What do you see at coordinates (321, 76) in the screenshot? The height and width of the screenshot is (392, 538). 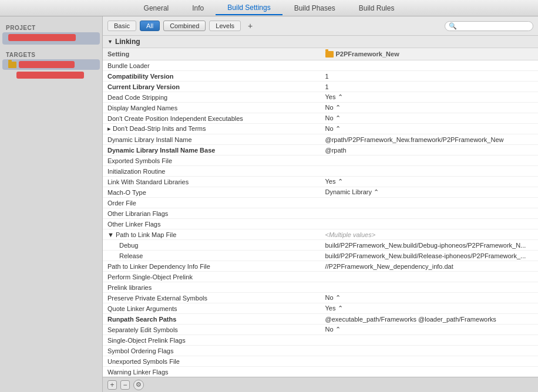 I see `table-row: Compatibility Version1` at bounding box center [321, 76].